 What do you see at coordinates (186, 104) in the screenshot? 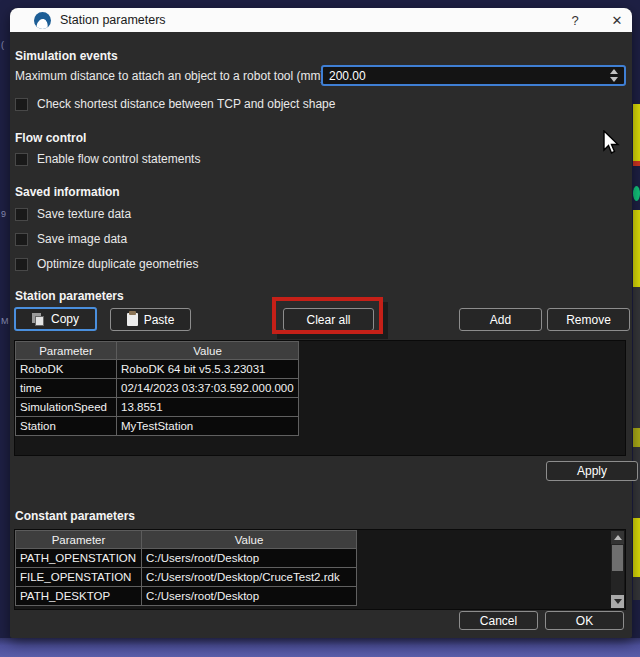
I see `checkbox-label: Check shortest distance between TCP and …` at bounding box center [186, 104].